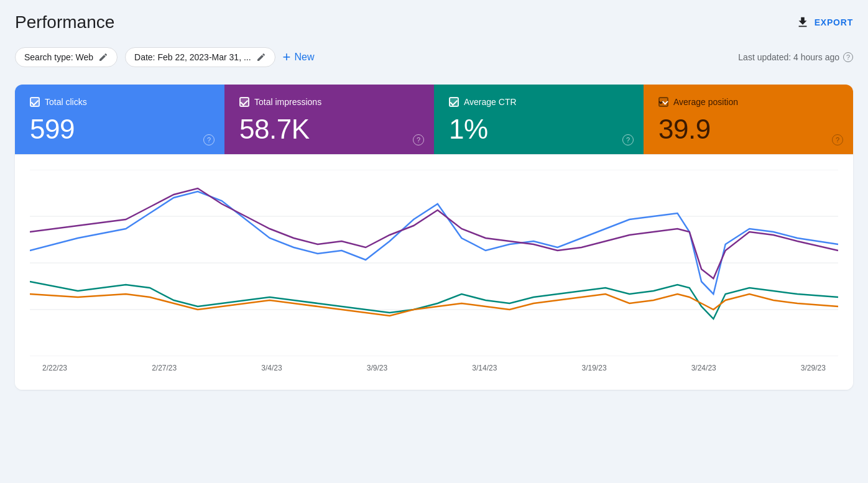 The width and height of the screenshot is (868, 483). What do you see at coordinates (749, 119) in the screenshot?
I see `metric-tile-position: Average position 39.9 ?` at bounding box center [749, 119].